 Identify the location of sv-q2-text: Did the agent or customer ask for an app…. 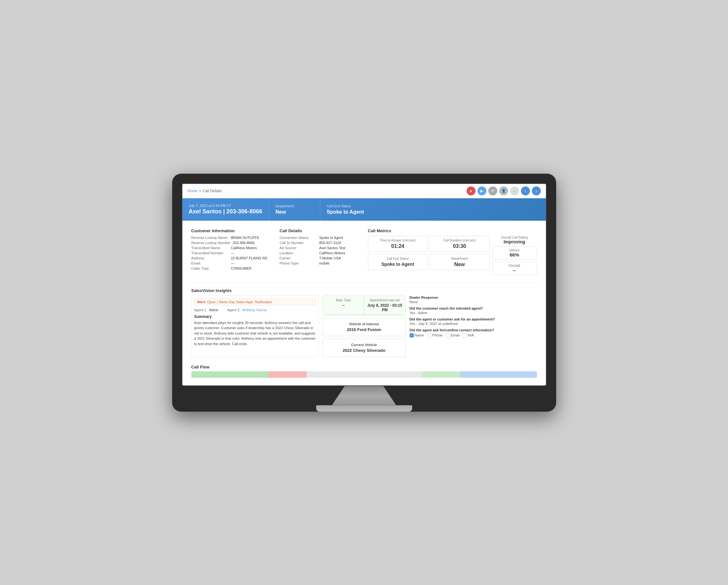
(473, 319).